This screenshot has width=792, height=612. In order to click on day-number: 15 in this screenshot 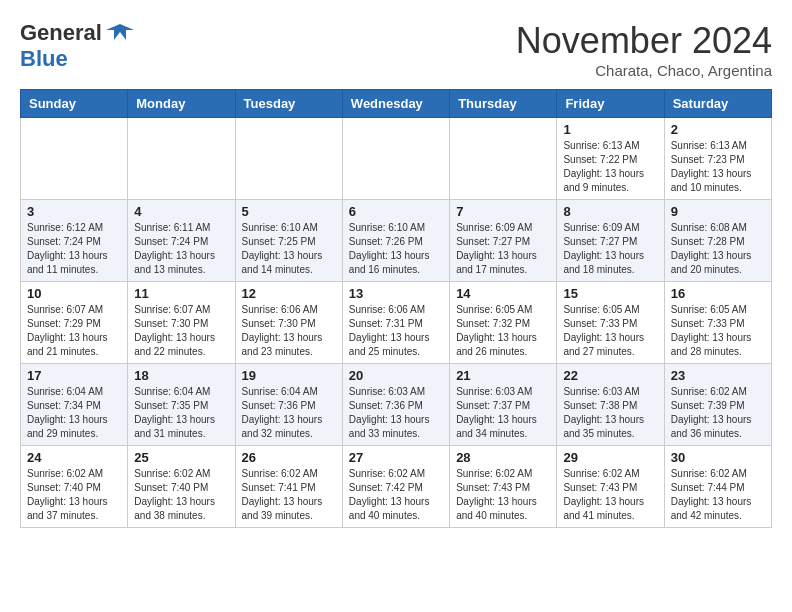, I will do `click(610, 294)`.